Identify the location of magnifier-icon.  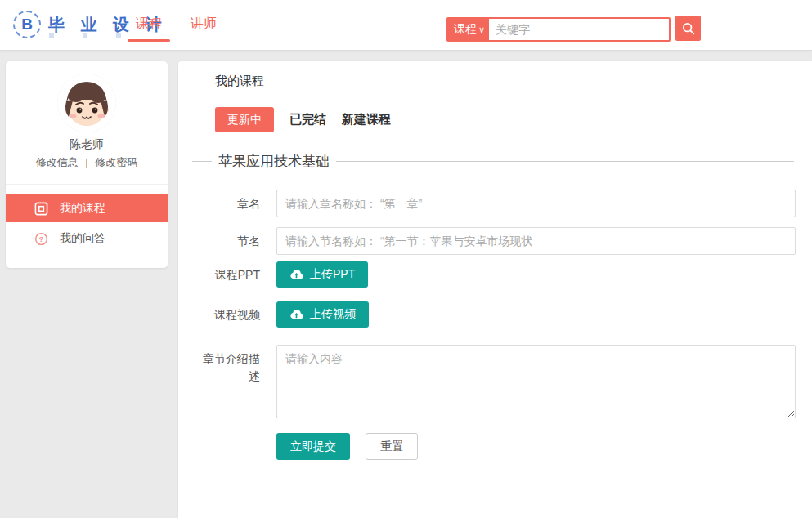
(689, 29).